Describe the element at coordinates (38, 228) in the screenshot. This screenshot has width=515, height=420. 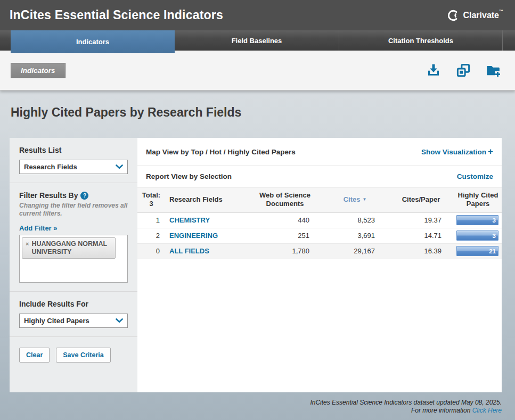
I see `add-filter-link: Add Filter »` at that location.